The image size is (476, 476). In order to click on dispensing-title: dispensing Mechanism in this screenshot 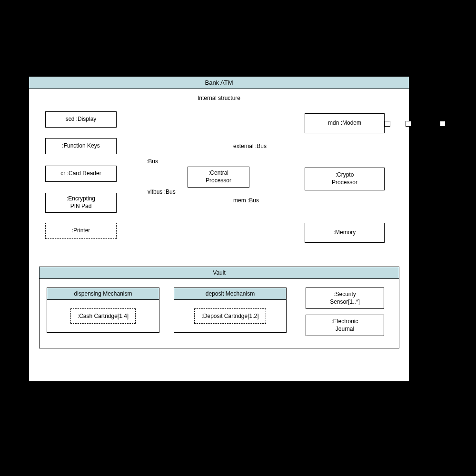, I will do `click(103, 294)`.